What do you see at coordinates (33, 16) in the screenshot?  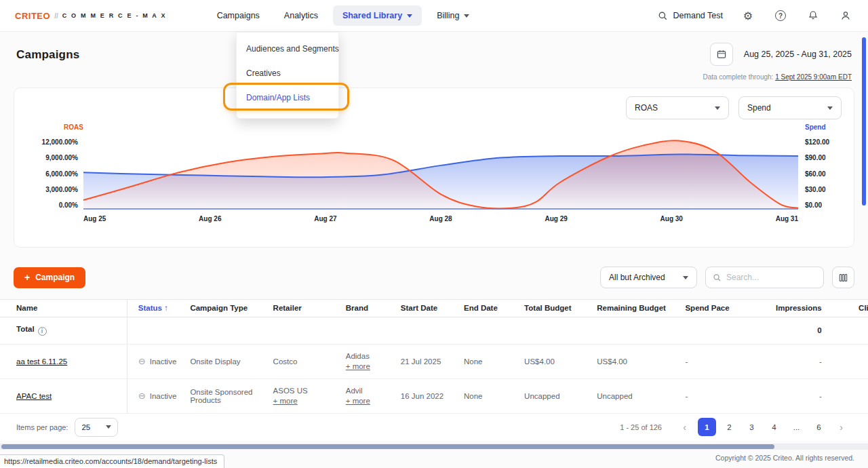 I see `logo-brand-text: CRITEO` at bounding box center [33, 16].